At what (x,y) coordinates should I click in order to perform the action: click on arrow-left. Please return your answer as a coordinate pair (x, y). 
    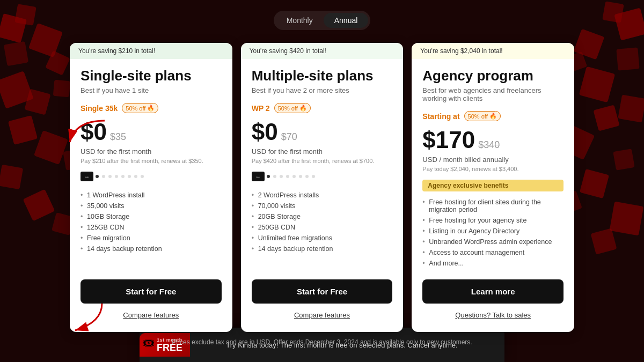
    Looking at the image, I should click on (86, 132).